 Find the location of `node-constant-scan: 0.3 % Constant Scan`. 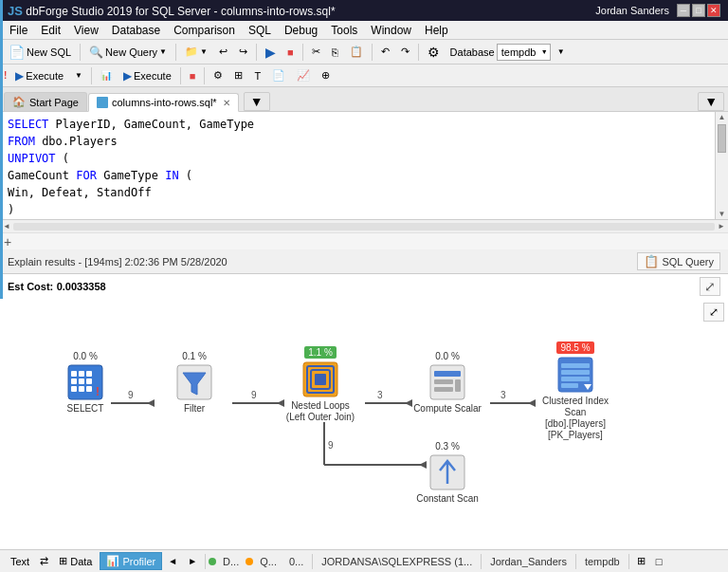

node-constant-scan: 0.3 % Constant Scan is located at coordinates (447, 472).